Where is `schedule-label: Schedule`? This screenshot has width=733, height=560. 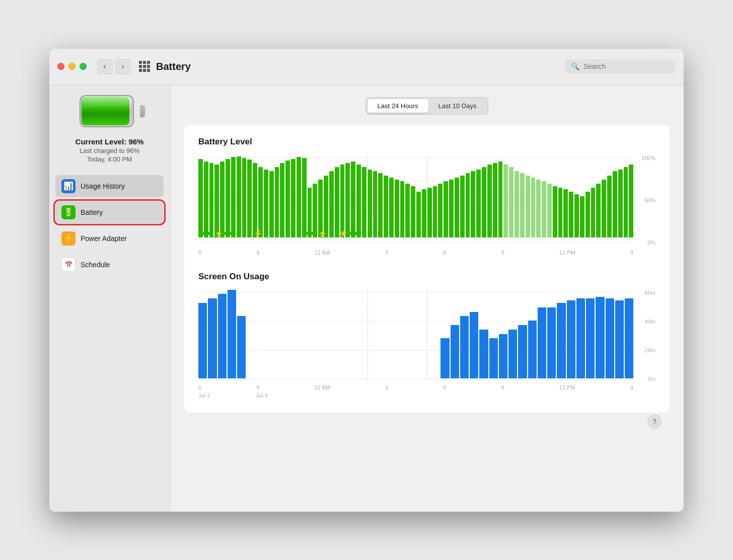
schedule-label: Schedule is located at coordinates (95, 265).